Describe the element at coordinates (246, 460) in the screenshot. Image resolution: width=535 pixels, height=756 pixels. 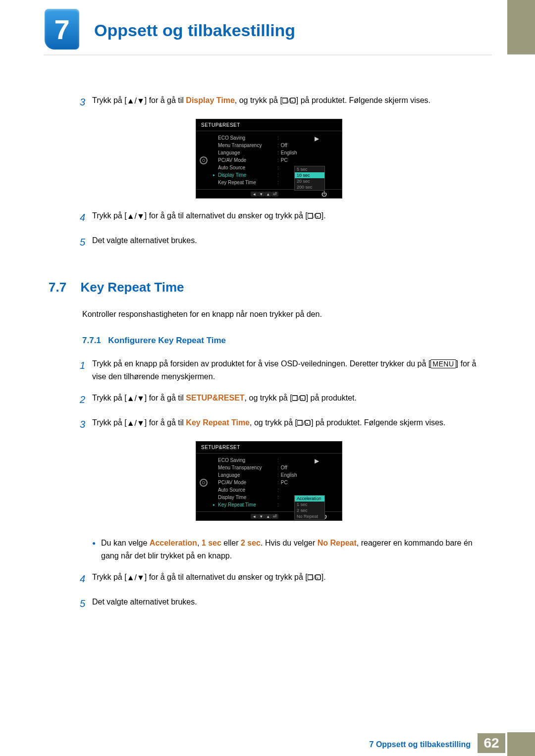
I see `osd-menu-label: ECO Saving` at that location.